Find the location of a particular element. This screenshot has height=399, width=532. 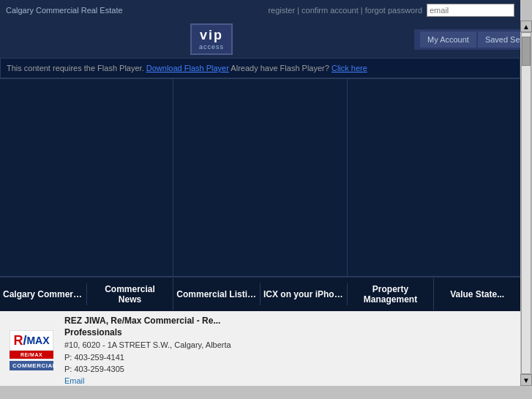

flash-download-link: Download Flash Player is located at coordinates (187, 68).